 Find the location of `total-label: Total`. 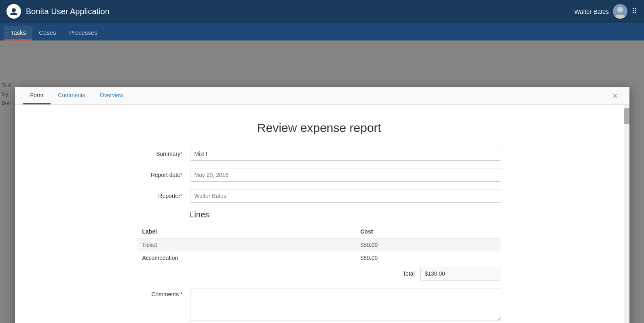

total-label: Total is located at coordinates (409, 274).